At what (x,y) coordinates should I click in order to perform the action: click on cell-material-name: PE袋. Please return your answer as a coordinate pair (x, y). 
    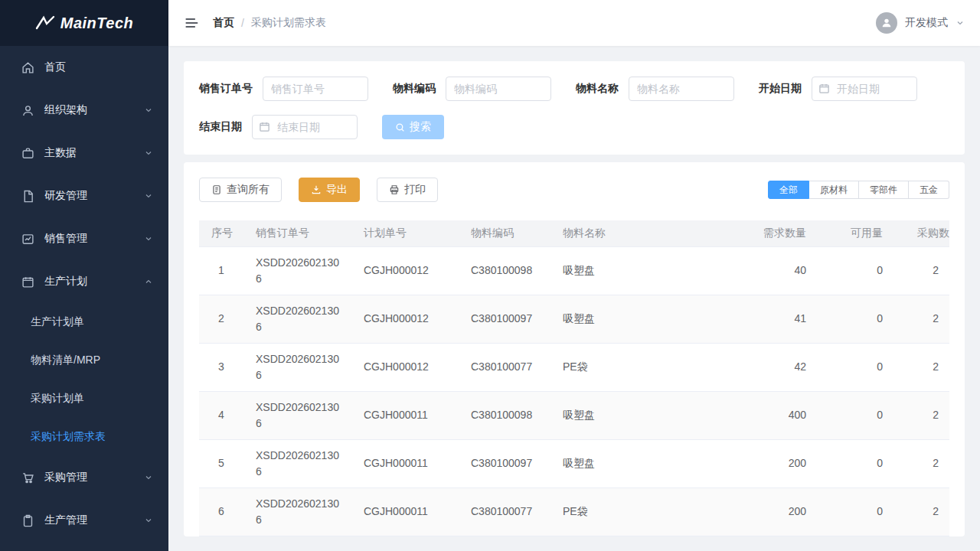
    Looking at the image, I should click on (646, 367).